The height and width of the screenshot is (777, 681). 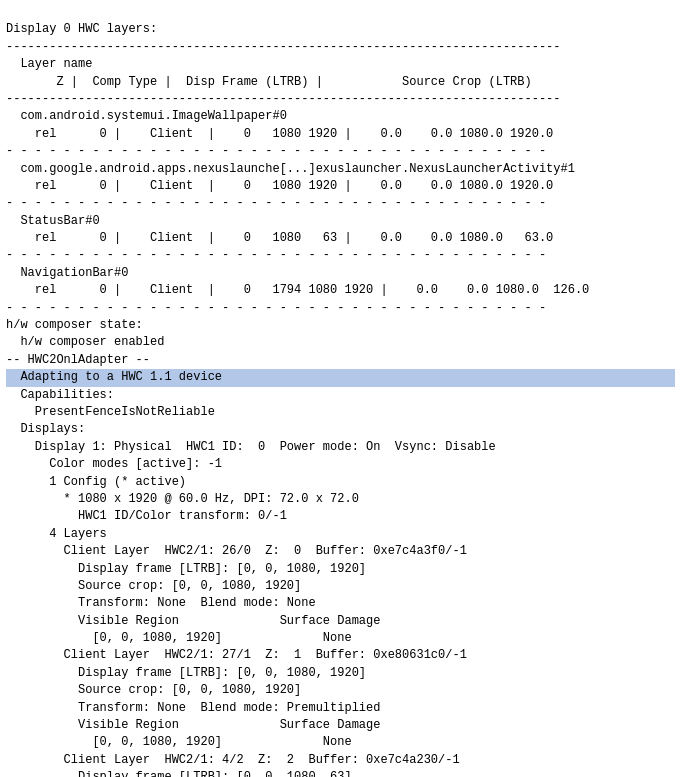 What do you see at coordinates (340, 64) in the screenshot?
I see `terminal-line: Layer name` at bounding box center [340, 64].